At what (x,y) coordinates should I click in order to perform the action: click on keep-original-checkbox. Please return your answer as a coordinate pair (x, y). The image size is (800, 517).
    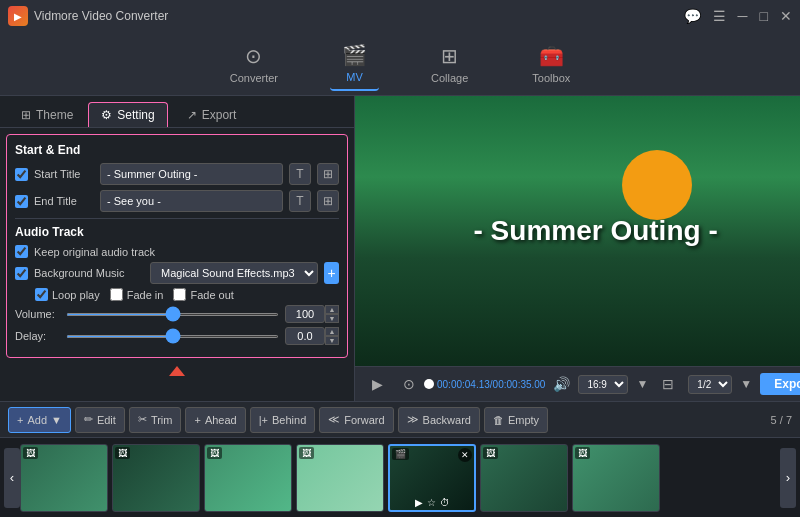
    Looking at the image, I should click on (22, 252).